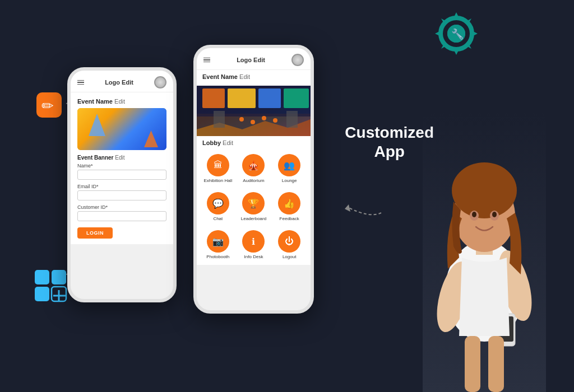 This screenshot has width=574, height=392. I want to click on phone2-event-name-edit: Edit, so click(244, 77).